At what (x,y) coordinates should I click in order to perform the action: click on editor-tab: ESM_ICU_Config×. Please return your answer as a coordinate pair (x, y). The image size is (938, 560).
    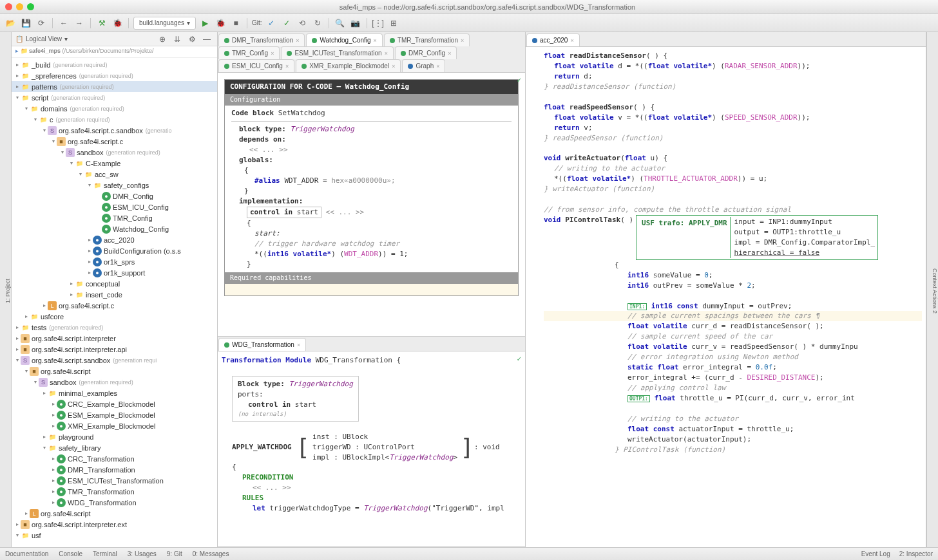
    Looking at the image, I should click on (256, 66).